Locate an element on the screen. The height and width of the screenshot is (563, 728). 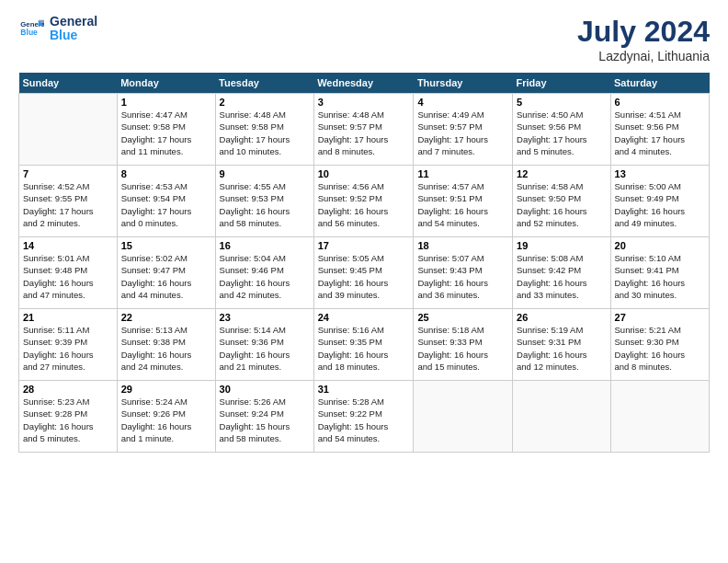
weekday-header-tuesday: Tuesday is located at coordinates (265, 83).